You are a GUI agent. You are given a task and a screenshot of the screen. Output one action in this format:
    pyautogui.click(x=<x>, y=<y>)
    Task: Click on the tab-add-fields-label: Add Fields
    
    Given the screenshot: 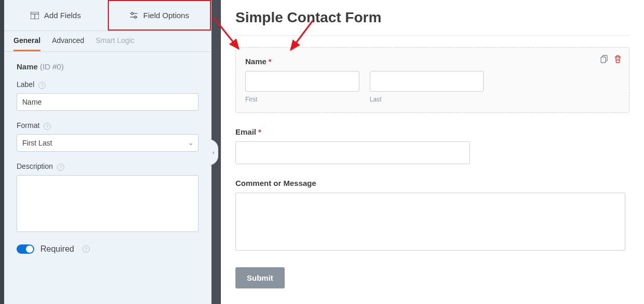 What is the action you would take?
    pyautogui.click(x=62, y=16)
    